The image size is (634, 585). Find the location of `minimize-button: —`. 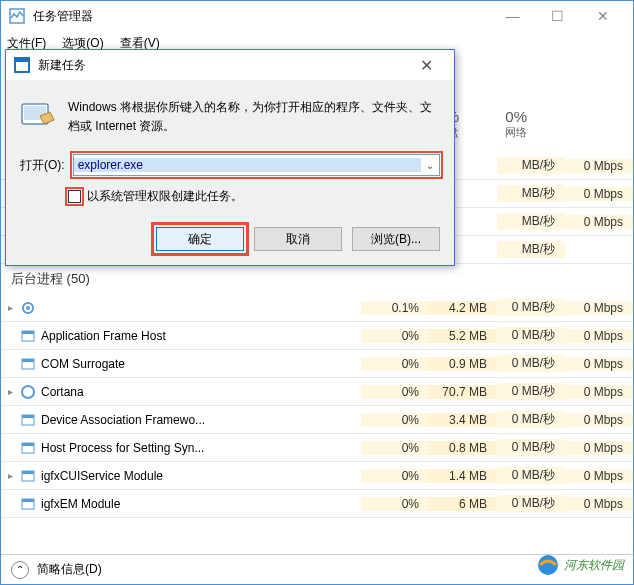

minimize-button: — is located at coordinates (512, 16).